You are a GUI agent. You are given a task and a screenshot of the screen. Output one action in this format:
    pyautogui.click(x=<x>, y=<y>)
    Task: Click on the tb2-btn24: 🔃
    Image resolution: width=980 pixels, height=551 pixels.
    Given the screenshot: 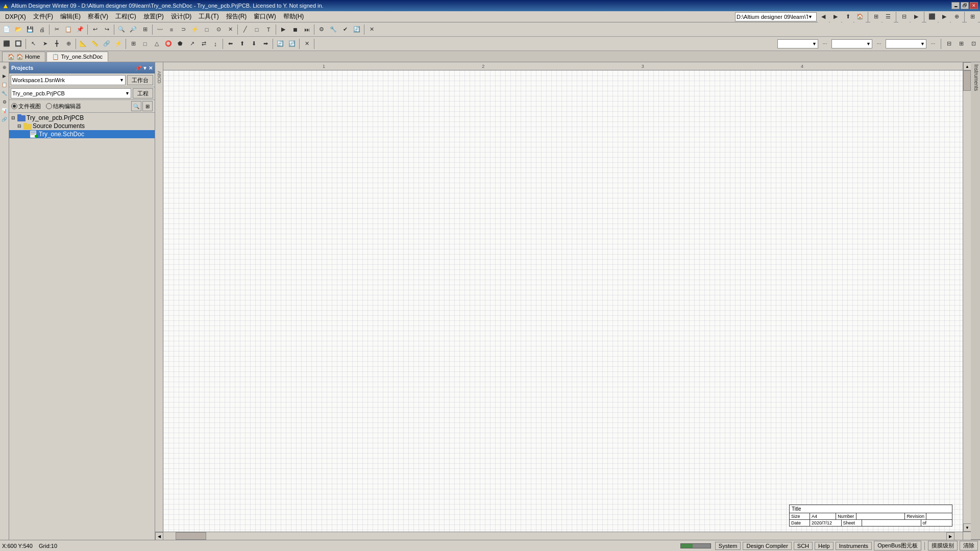 What is the action you would take?
    pyautogui.click(x=292, y=44)
    